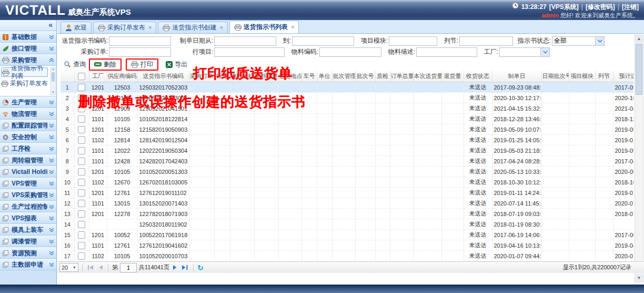 The height and width of the screenshot is (293, 644). What do you see at coordinates (90, 268) in the screenshot?
I see `first-page-icon` at bounding box center [90, 268].